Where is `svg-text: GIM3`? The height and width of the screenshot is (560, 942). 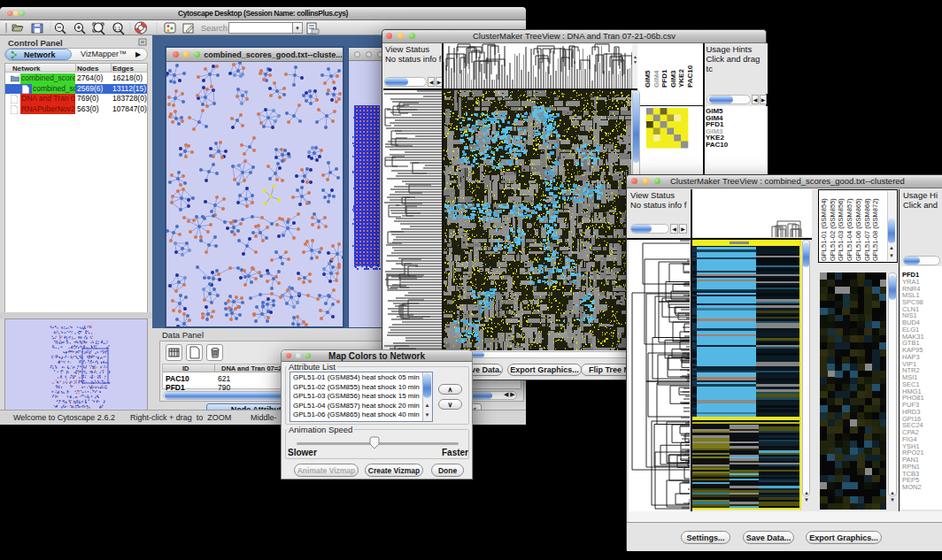 svg-text: GIM3 is located at coordinates (673, 79).